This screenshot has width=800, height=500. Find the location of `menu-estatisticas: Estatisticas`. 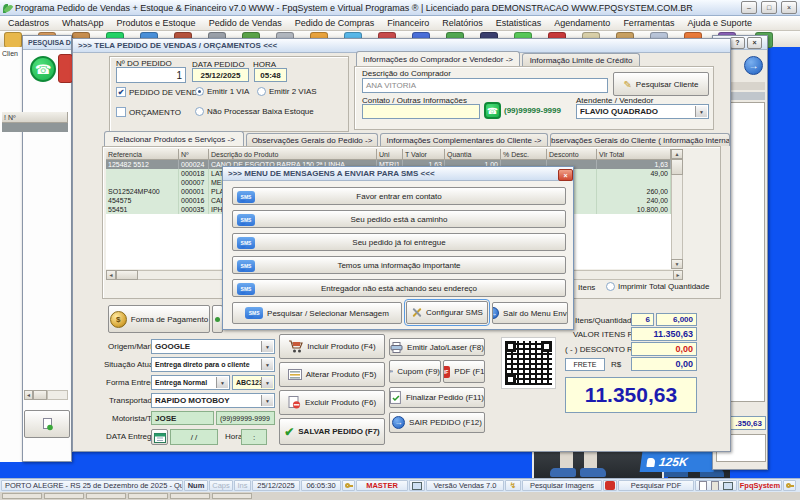

menu-estatisticas: Estatisticas is located at coordinates (519, 23).